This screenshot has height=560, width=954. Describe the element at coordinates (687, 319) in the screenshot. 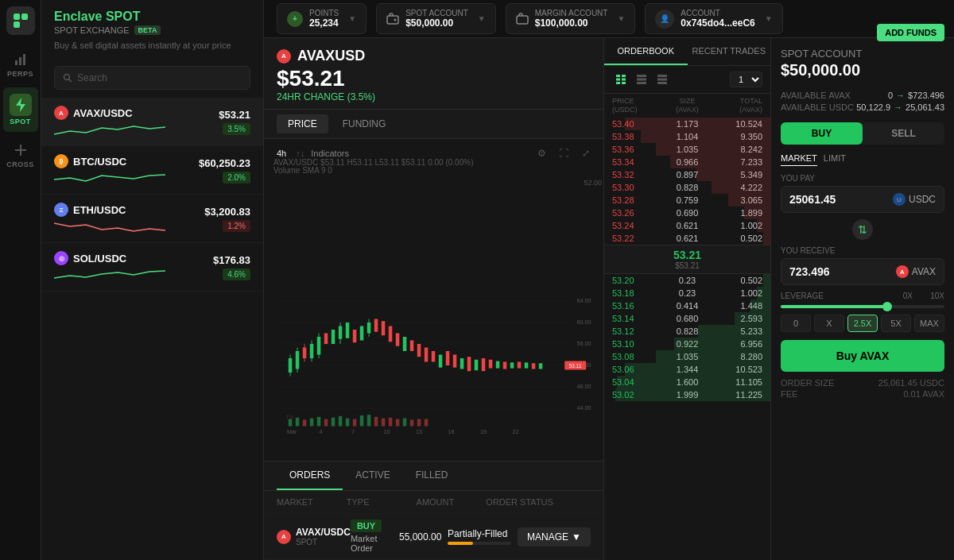

I see `bid-size: 0.680` at that location.